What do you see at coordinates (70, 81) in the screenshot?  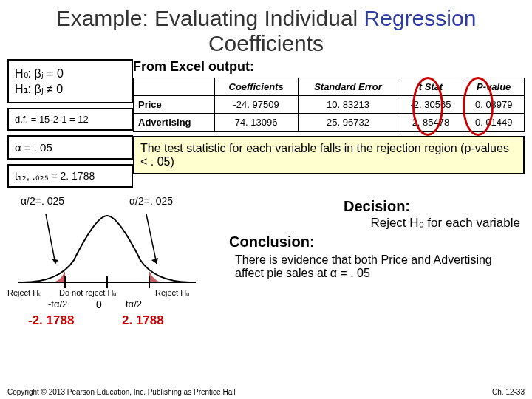 I see `hypotheses-box: H₀: βⱼ = 0 H₁: βⱼ ≠ 0` at bounding box center [70, 81].